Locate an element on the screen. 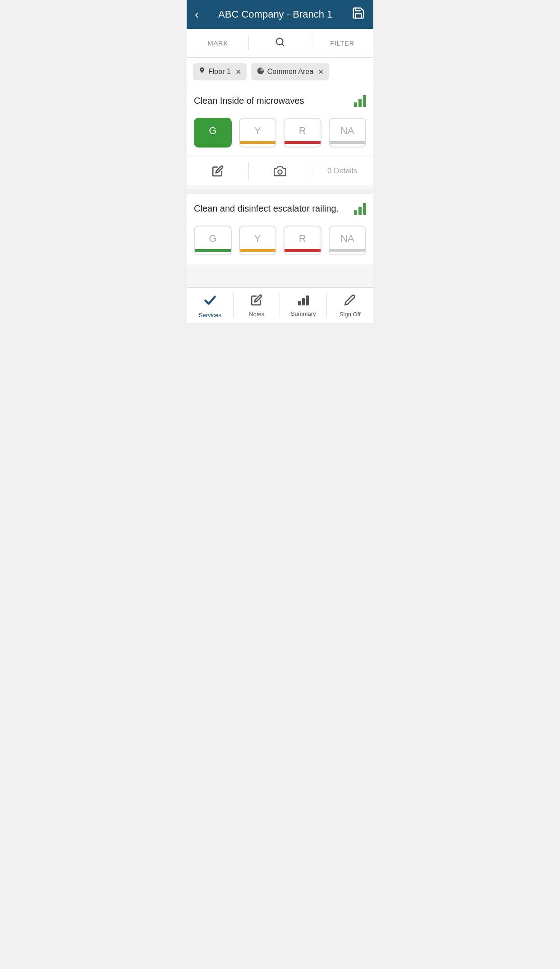 Image resolution: width=560 pixels, height=969 pixels. nav-signoff: Sign Off is located at coordinates (350, 305).